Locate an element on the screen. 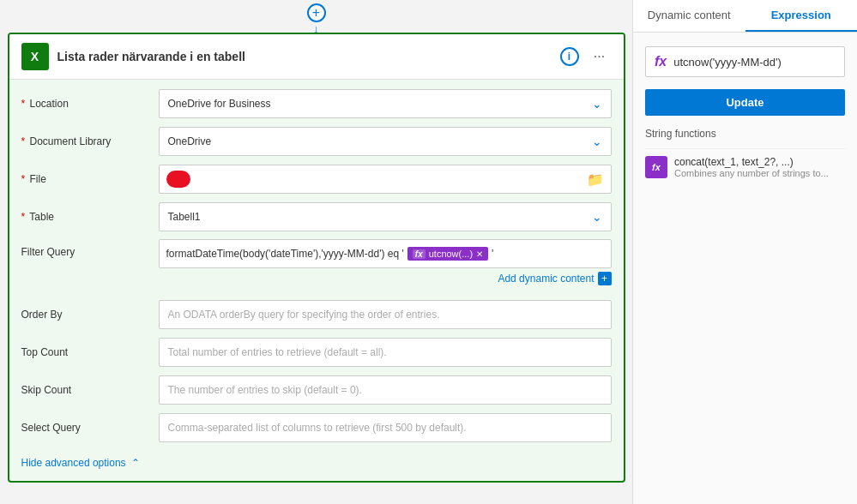  file-row: * File 📁 is located at coordinates (317, 179).